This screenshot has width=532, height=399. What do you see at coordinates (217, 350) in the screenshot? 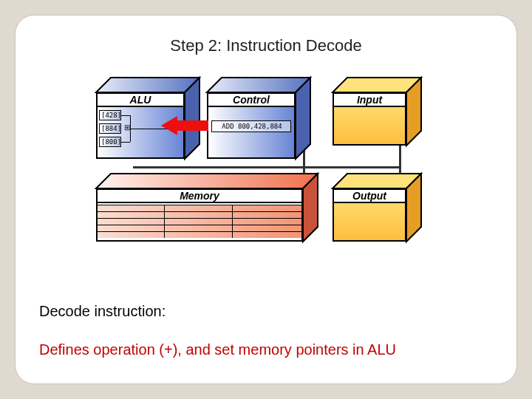
I see `body-line-2: Defines operation (+), and set memory po…` at bounding box center [217, 350].